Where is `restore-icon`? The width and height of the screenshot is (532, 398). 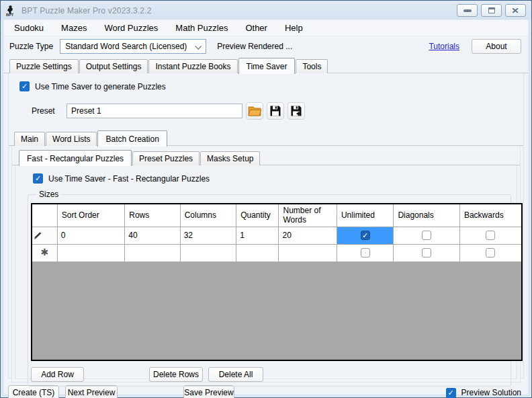
restore-icon is located at coordinates (492, 11).